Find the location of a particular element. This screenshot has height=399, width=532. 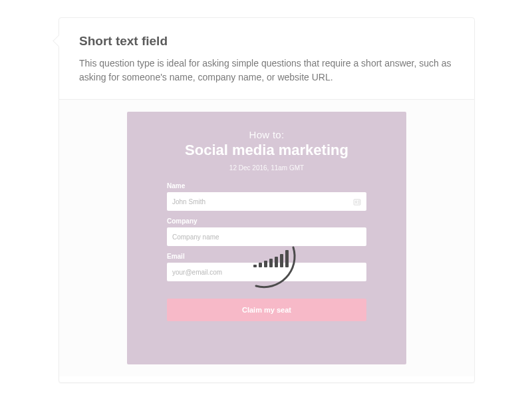

field-name: Name is located at coordinates (267, 197).